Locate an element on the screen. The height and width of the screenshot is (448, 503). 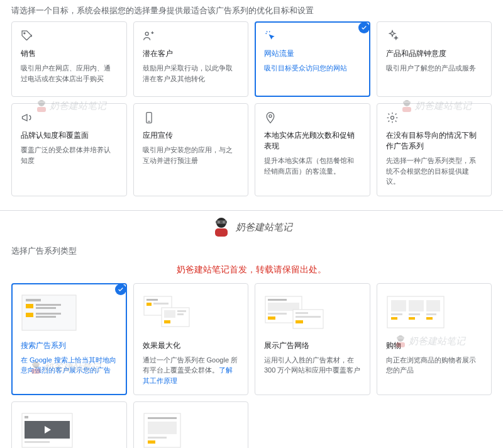
card-desc: 吸引用户安装您的应用，与之互动并进行预注册 is located at coordinates (191, 155).